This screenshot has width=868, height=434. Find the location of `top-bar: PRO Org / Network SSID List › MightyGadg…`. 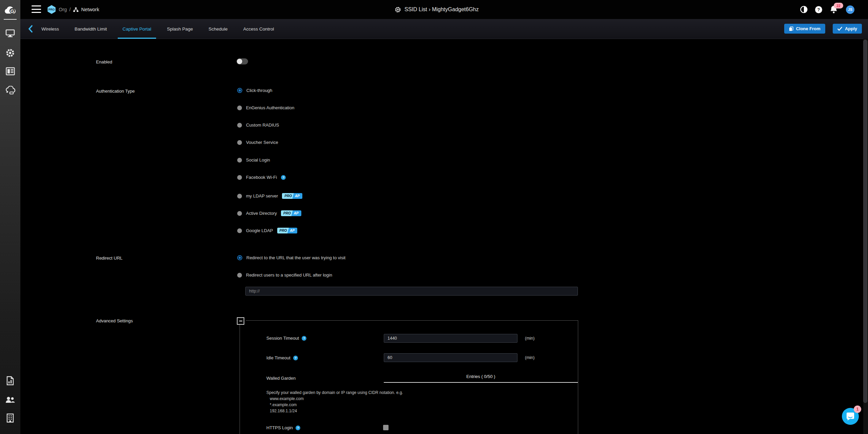

top-bar: PRO Org / Network SSID List › MightyGadg… is located at coordinates (444, 10).